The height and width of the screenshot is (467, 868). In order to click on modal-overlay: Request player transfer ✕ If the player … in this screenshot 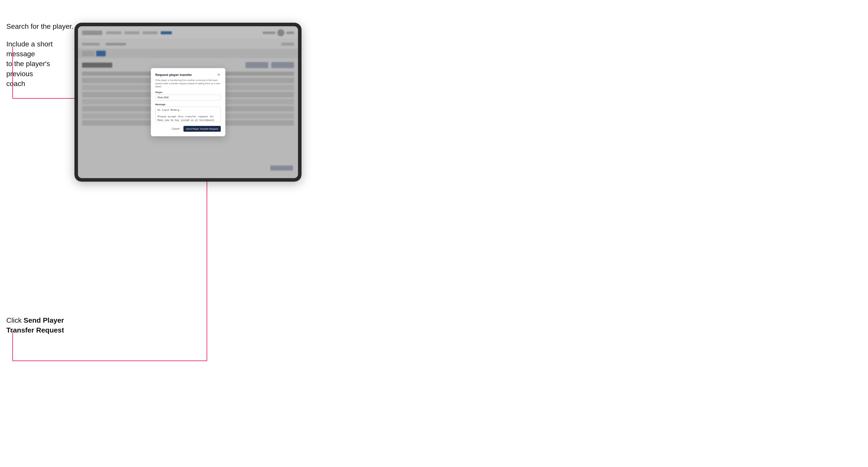, I will do `click(188, 102)`.